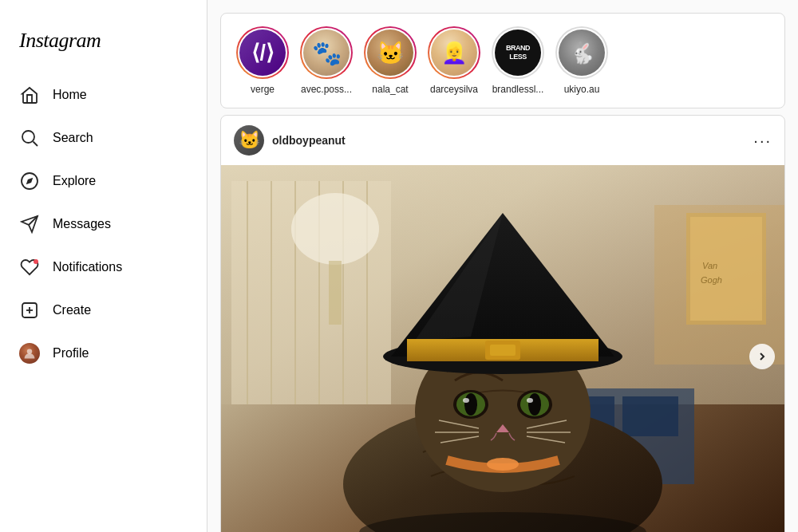 The image size is (798, 532). What do you see at coordinates (30, 95) in the screenshot?
I see `home-icon` at bounding box center [30, 95].